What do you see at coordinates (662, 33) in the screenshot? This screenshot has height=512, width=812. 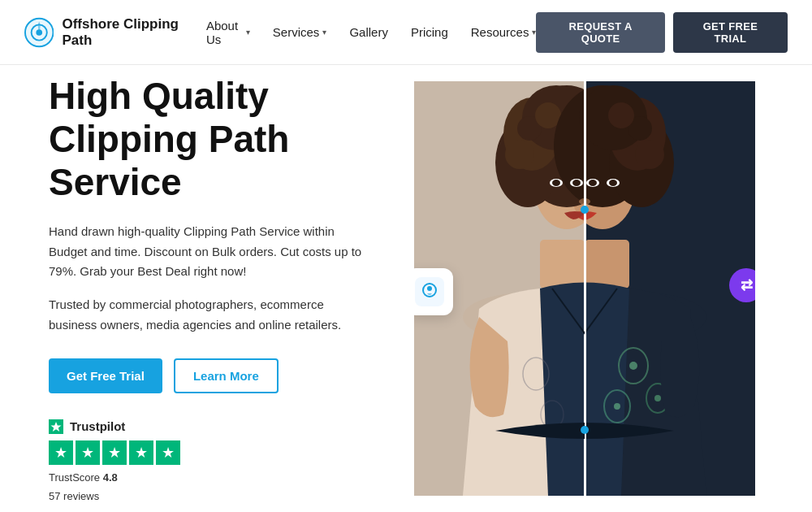 I see `navbar-cta-group: REQUEST A QUOTE GET FREE TRIAL` at bounding box center [662, 33].